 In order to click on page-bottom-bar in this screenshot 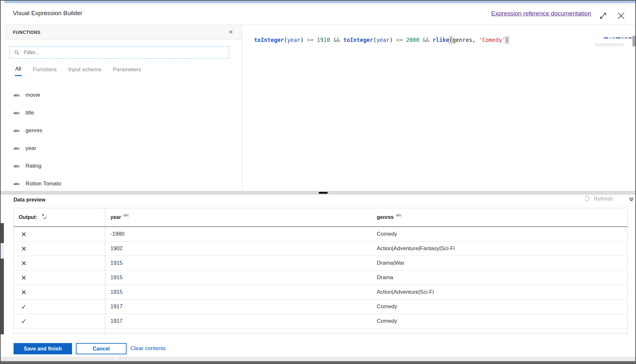, I will do `click(318, 362)`.